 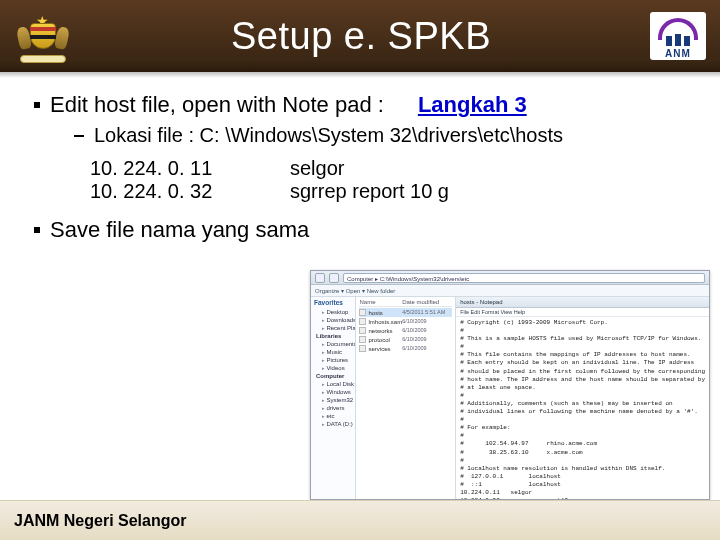 I want to click on back-button-icon, so click(x=320, y=278).